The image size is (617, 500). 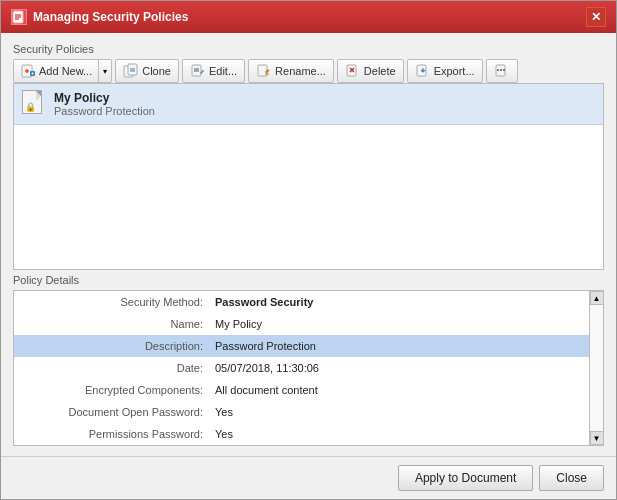 I want to click on policy-item-text: My Policy Password Protection, so click(x=104, y=104).